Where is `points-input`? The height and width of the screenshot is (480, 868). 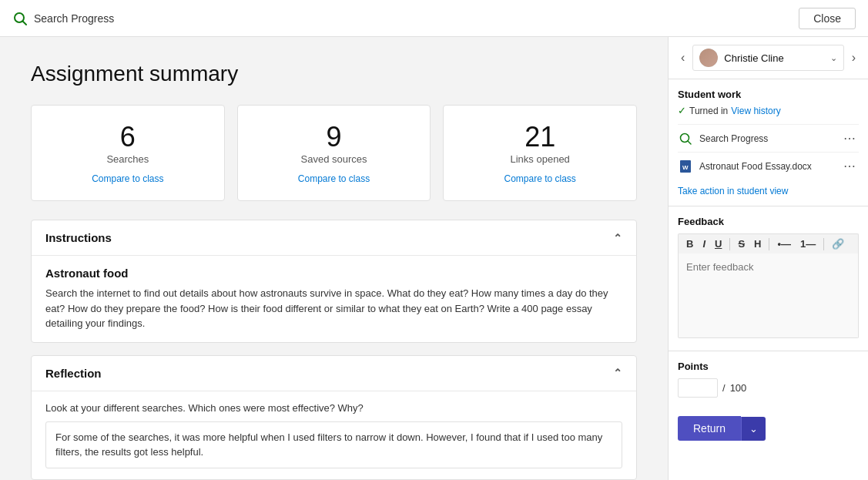 points-input is located at coordinates (698, 388).